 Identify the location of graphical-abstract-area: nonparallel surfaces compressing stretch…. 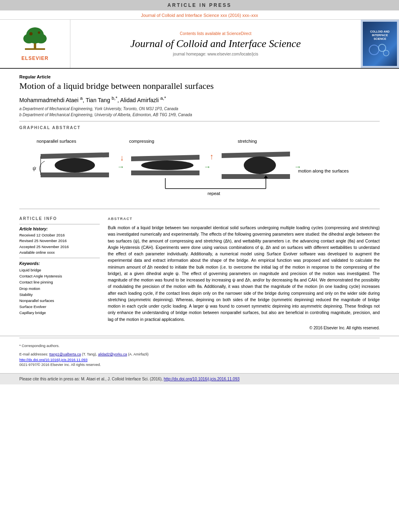
(200, 169).